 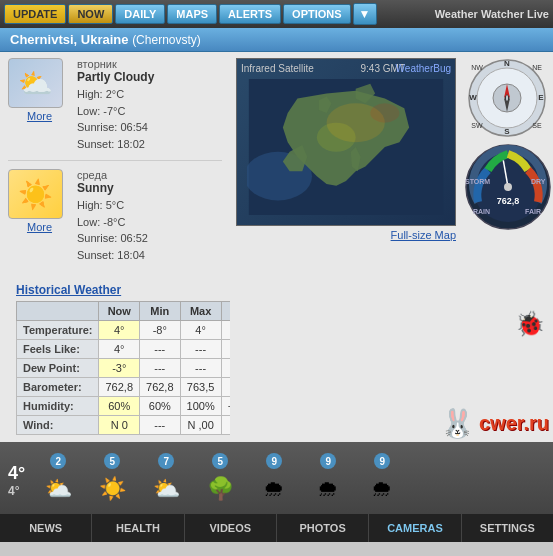 I want to click on city-name: Chernivtsi, Ukraine, so click(x=70, y=40).